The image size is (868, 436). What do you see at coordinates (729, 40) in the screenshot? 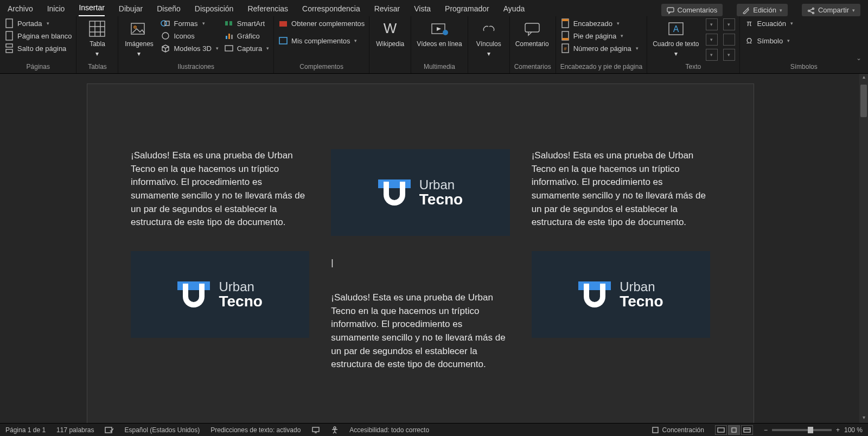
I see `date-time-button` at bounding box center [729, 40].